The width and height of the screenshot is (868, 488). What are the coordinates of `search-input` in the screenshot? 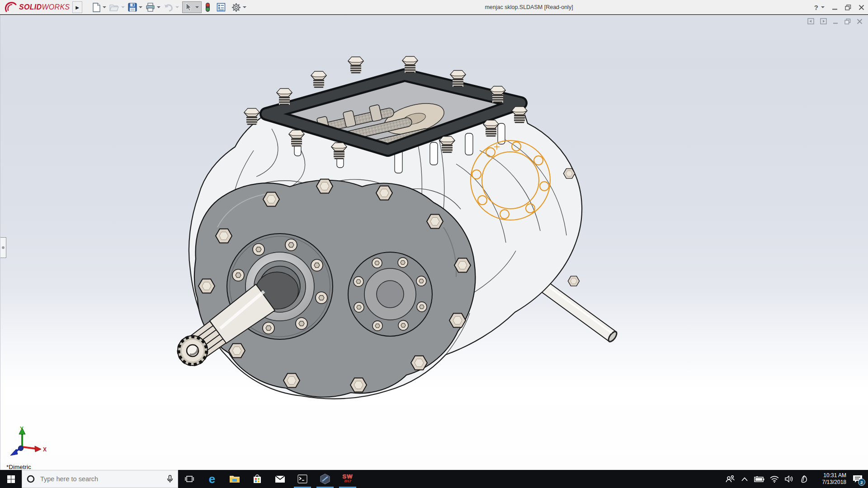 It's located at (104, 479).